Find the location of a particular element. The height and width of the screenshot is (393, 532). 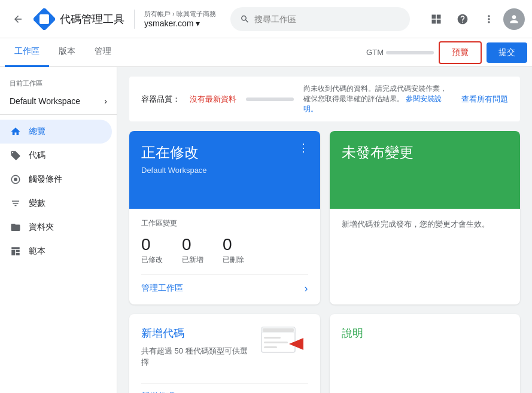

help-card-body: 說明 編輯說明 › is located at coordinates (425, 354).